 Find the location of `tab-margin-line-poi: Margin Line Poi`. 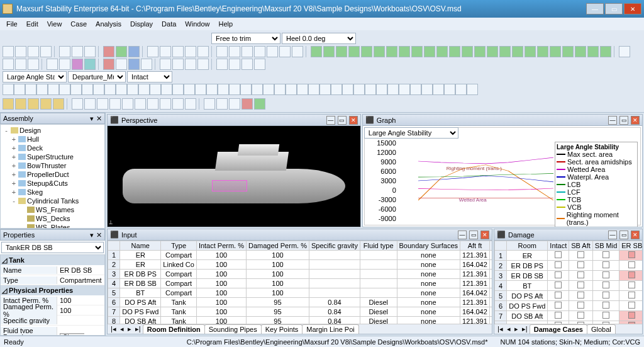

tab-margin-line-poi: Margin Line Poi is located at coordinates (330, 329).